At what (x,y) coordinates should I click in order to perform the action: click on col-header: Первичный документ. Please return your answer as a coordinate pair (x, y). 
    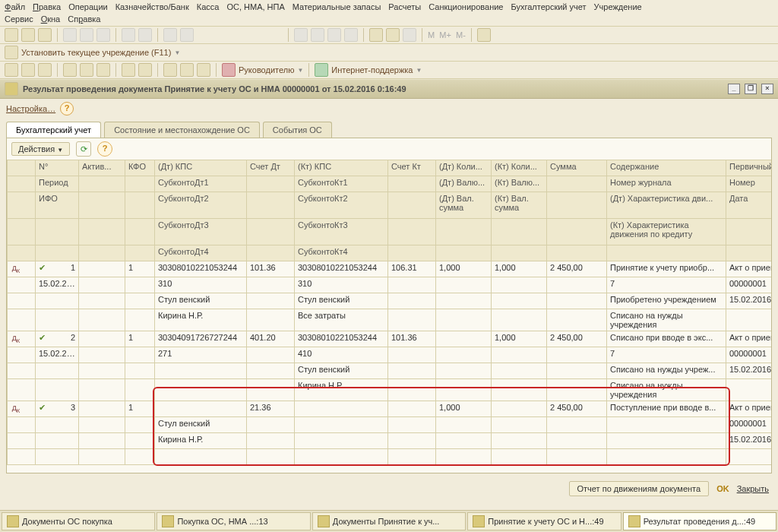
    Looking at the image, I should click on (749, 169).